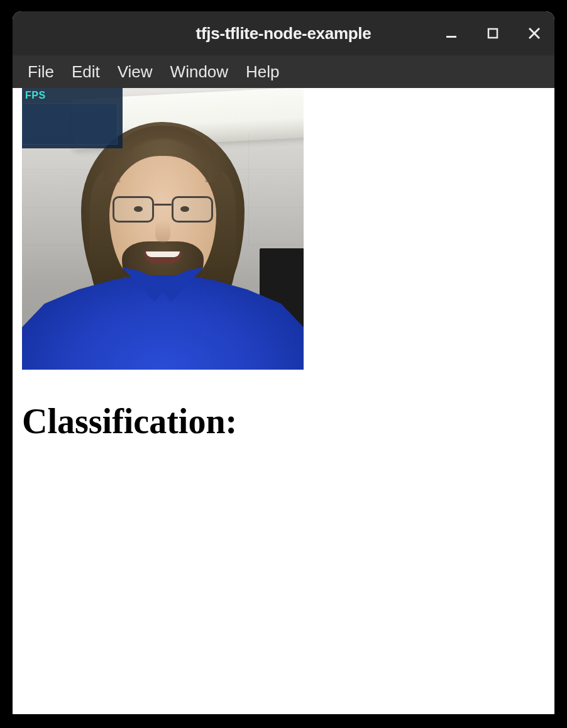 The height and width of the screenshot is (728, 567). What do you see at coordinates (70, 124) in the screenshot?
I see `fps-chart` at bounding box center [70, 124].